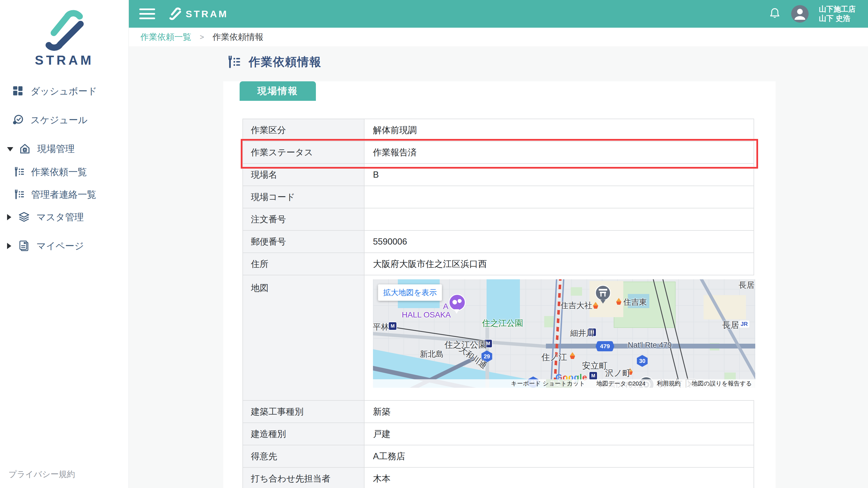 The width and height of the screenshot is (868, 488). Describe the element at coordinates (410, 292) in the screenshot. I see `expand-map-button: 拡大地図を表示` at that location.